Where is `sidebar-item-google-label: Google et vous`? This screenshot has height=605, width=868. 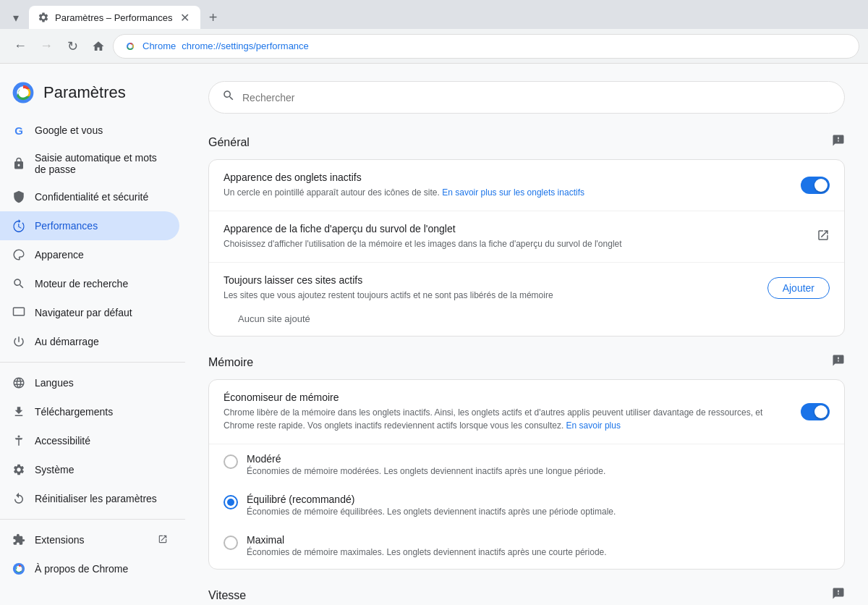
sidebar-item-google-label: Google et vous is located at coordinates (101, 130).